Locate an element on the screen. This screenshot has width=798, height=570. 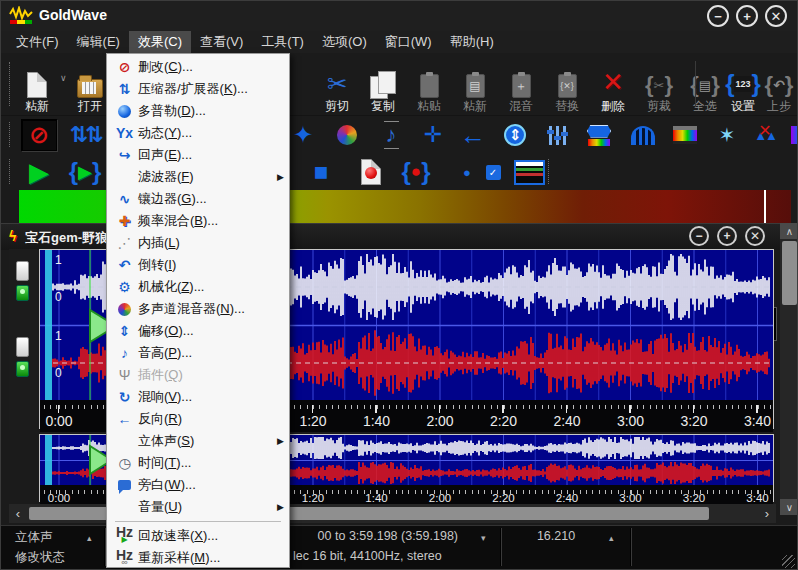
menubar-item-工具(T): 工具(T) is located at coordinates (282, 42).